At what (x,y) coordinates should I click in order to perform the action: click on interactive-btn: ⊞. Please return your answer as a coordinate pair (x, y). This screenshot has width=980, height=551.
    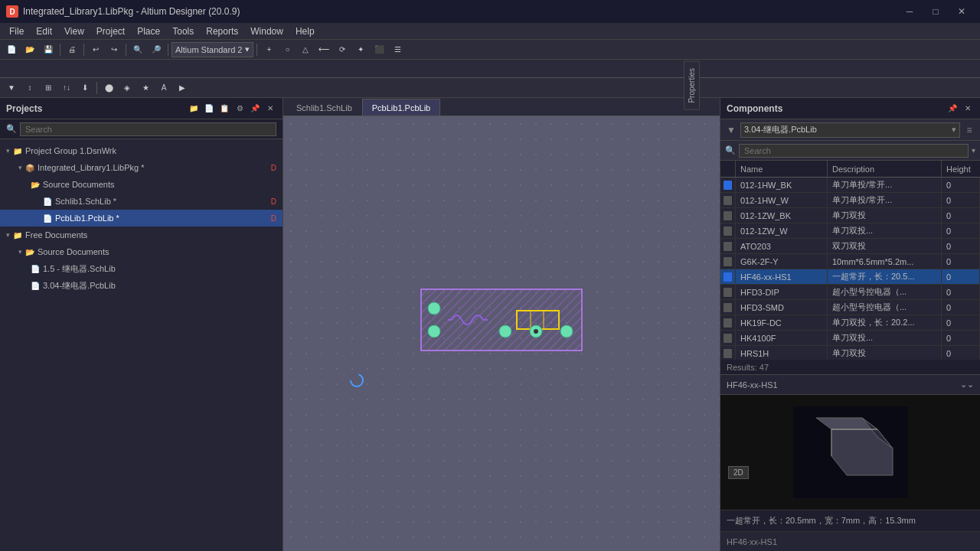
    Looking at the image, I should click on (48, 88).